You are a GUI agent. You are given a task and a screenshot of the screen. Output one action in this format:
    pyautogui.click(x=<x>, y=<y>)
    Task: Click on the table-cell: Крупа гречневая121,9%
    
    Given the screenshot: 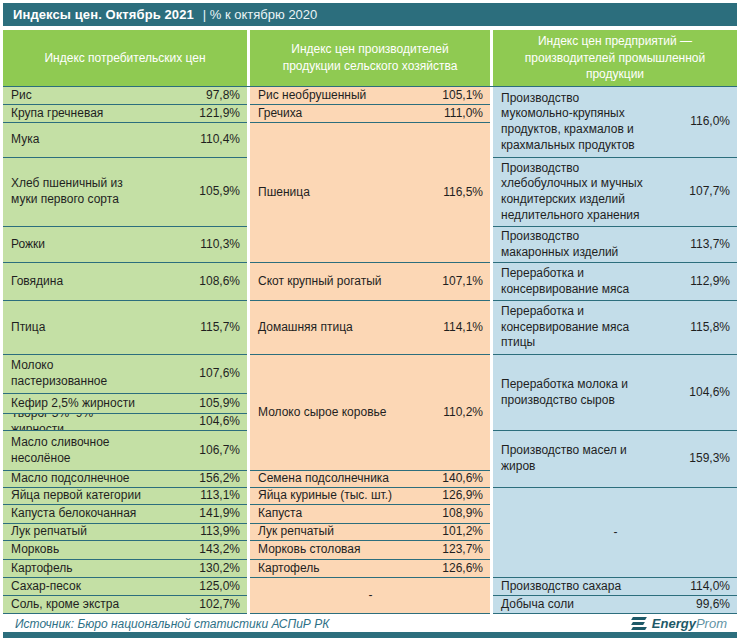 What is the action you would take?
    pyautogui.click(x=125, y=114)
    